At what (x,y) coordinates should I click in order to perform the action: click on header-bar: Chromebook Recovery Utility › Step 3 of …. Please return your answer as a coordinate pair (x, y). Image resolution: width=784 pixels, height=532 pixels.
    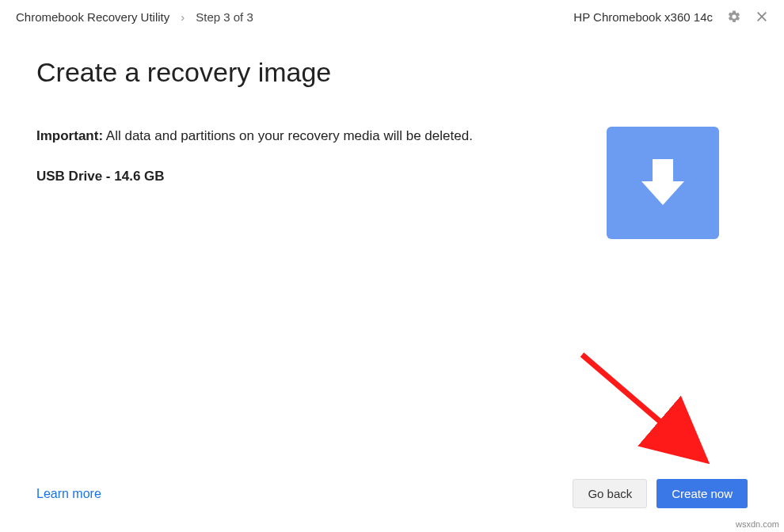
    Looking at the image, I should click on (392, 17).